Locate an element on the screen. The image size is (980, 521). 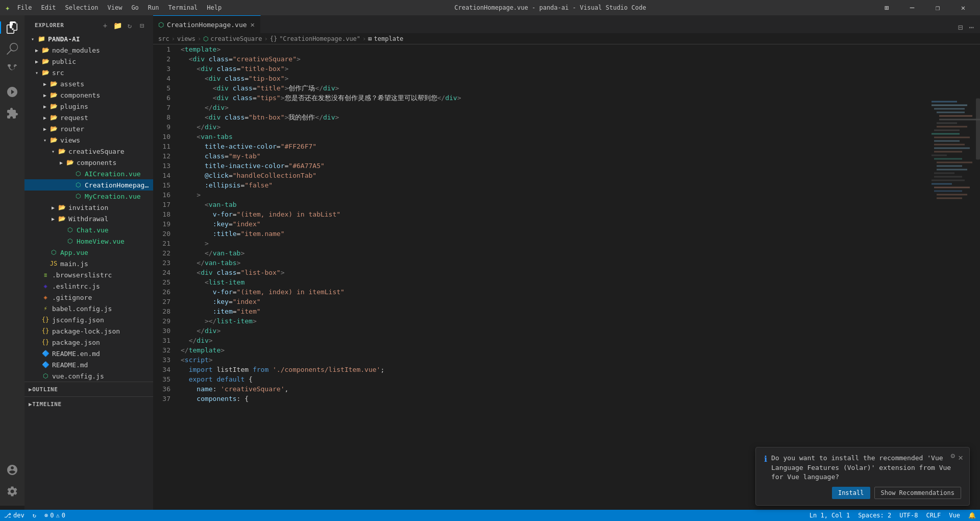
status-feedback: 🔔 is located at coordinates (972, 515).